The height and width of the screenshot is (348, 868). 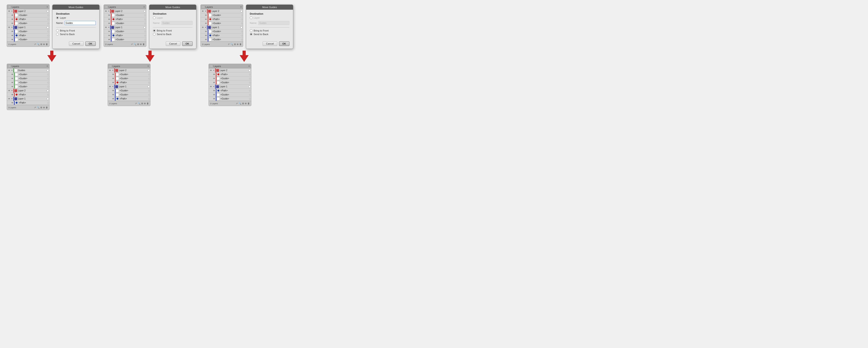 What do you see at coordinates (270, 34) in the screenshot?
I see `radio-back-row-3: Send to Back` at bounding box center [270, 34].